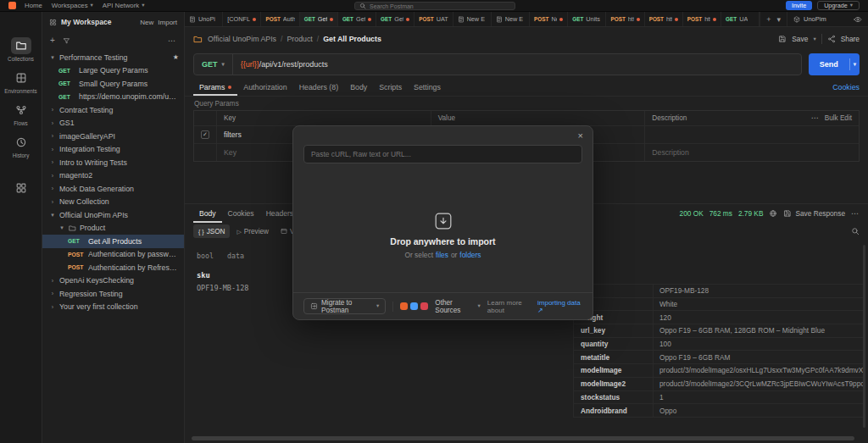  I want to click on tab-list-chevron-icon: ▾, so click(778, 19).